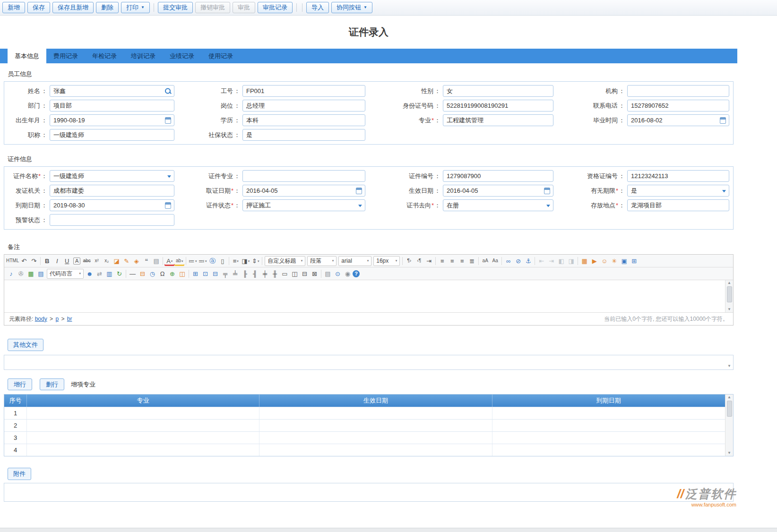  Describe the element at coordinates (119, 274) in the screenshot. I see `auto-typeset-icon: ↻` at that location.